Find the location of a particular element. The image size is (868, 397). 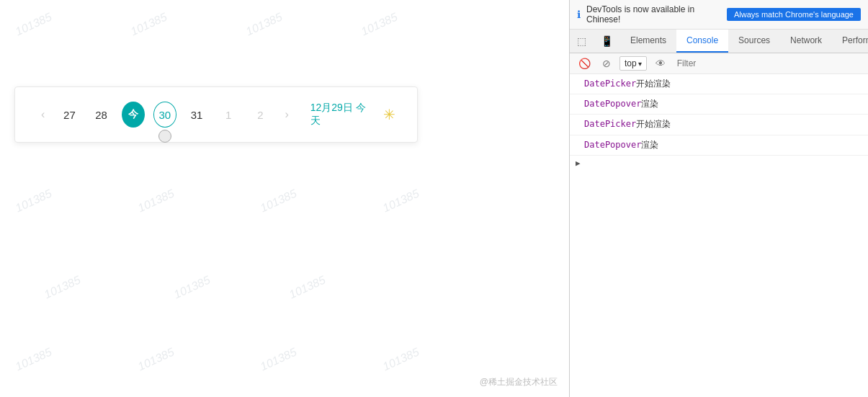

calendar-widget: ‹ 27 28 今 30 31 1 2 › 12月29日 今天 is located at coordinates (216, 115).